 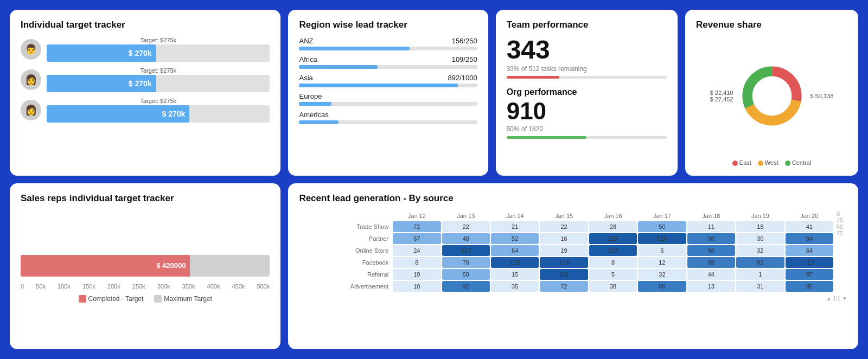 What do you see at coordinates (722, 96) in the screenshot?
I see `revenue-left-labels: $ 22,410 $ 27,452` at bounding box center [722, 96].